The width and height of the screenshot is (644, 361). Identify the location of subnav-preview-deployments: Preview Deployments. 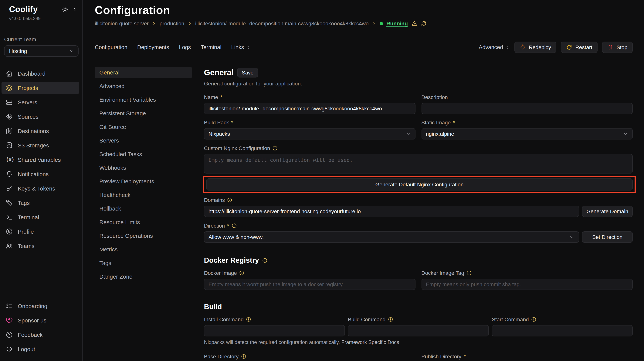
(144, 182).